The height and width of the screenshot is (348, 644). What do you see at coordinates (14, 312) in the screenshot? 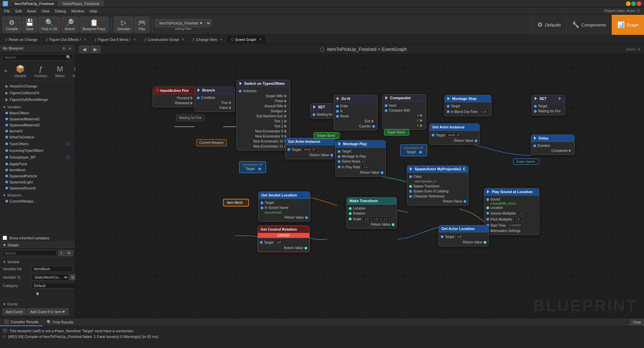
I see `add-event-button: Add Event` at bounding box center [14, 312].